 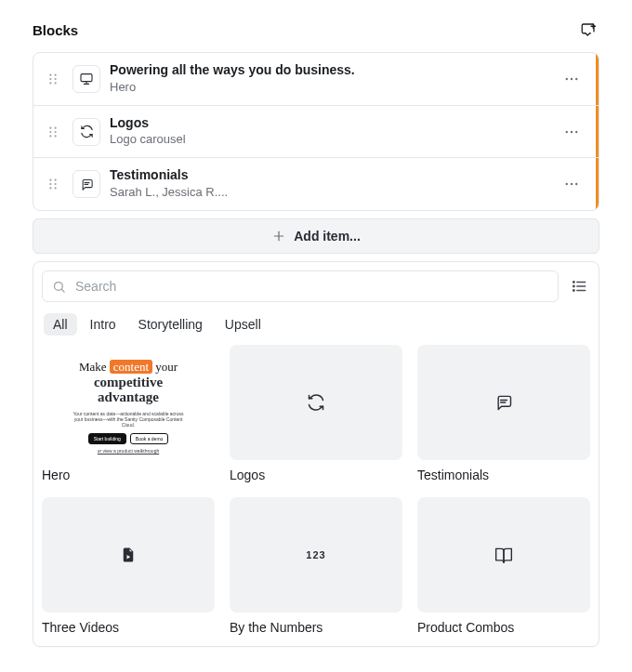 I want to click on filter-chip-upsell: Upsell, so click(x=244, y=324).